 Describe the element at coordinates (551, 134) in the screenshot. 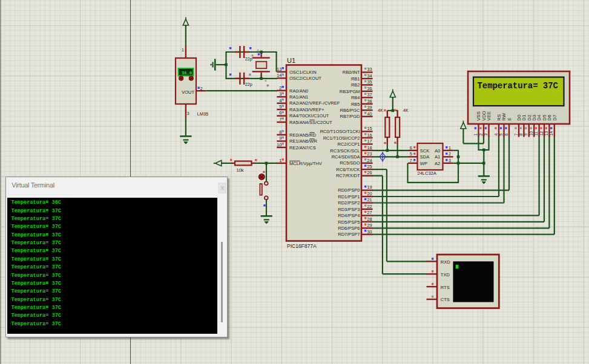

I see `svg-text: 14` at that location.